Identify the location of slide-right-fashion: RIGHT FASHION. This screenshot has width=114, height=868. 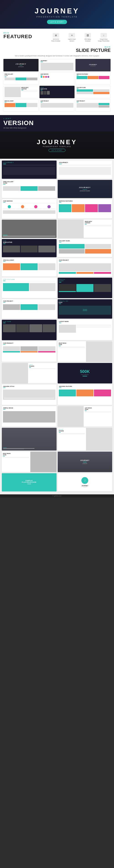
(85, 439).